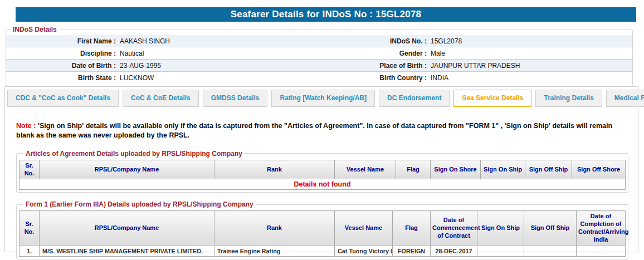 The width and height of the screenshot is (644, 260). I want to click on field-label: Date of Birth :, so click(61, 66).